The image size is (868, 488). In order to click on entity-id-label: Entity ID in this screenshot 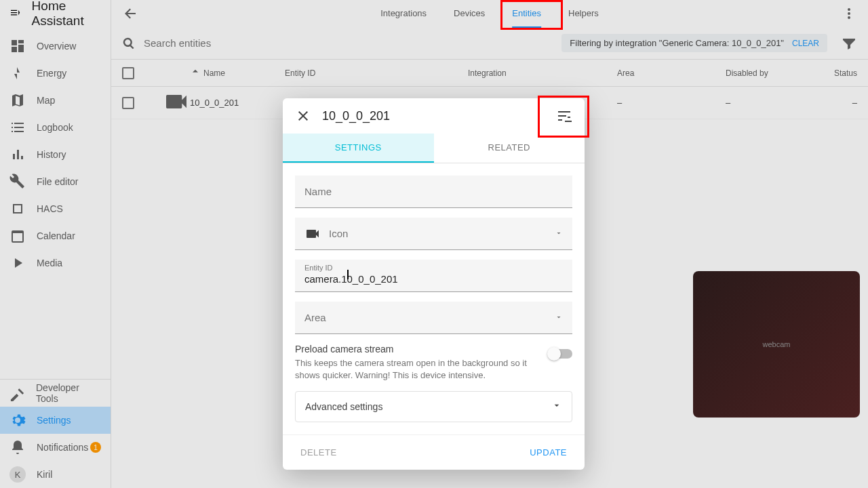, I will do `click(319, 268)`.